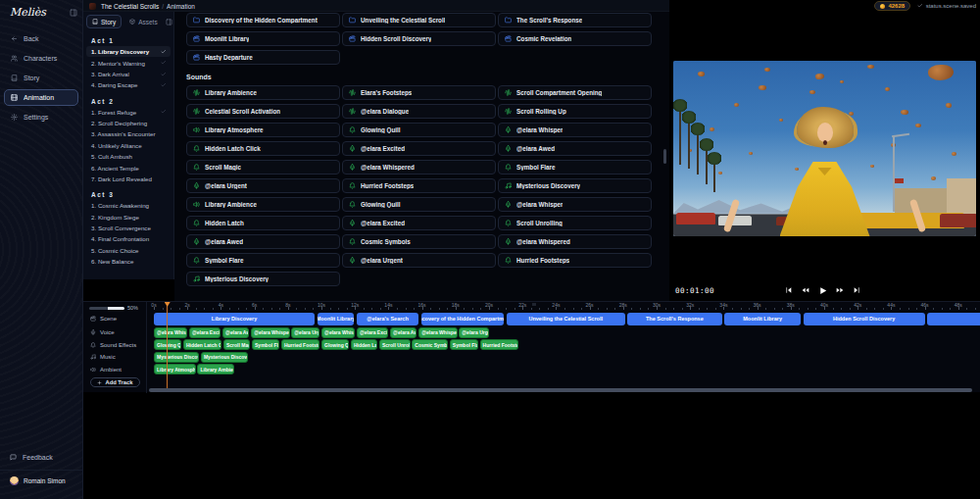 Image resolution: width=980 pixels, height=499 pixels. Describe the element at coordinates (41, 457) in the screenshot. I see `feedback-button: Feedback` at that location.